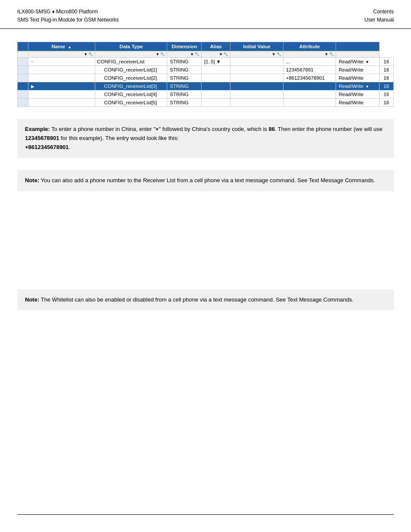 This screenshot has height=532, width=411. I want to click on spacer, so click(206, 246).